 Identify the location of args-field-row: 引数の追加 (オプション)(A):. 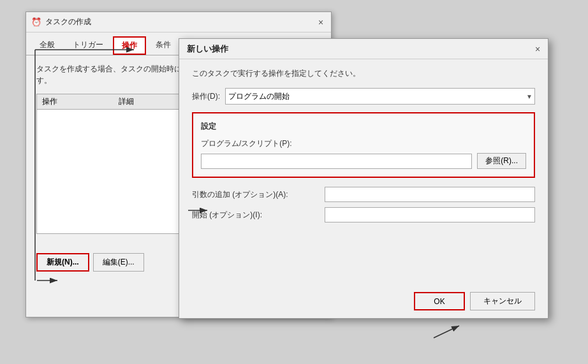
(364, 194).